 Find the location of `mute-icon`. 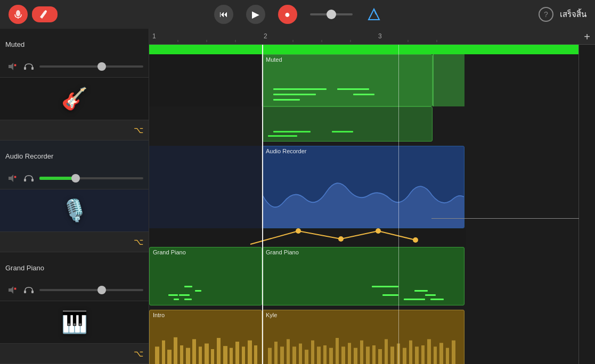

mute-icon is located at coordinates (12, 67).